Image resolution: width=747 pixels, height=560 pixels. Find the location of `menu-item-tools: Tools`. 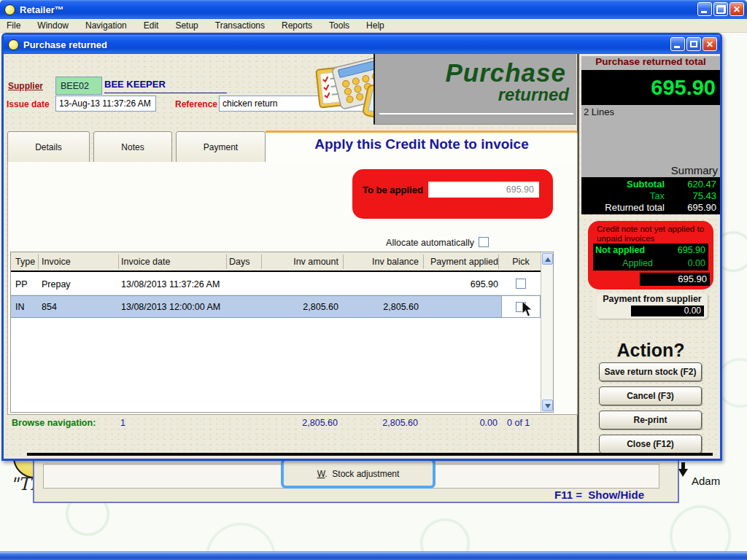

menu-item-tools: Tools is located at coordinates (339, 26).